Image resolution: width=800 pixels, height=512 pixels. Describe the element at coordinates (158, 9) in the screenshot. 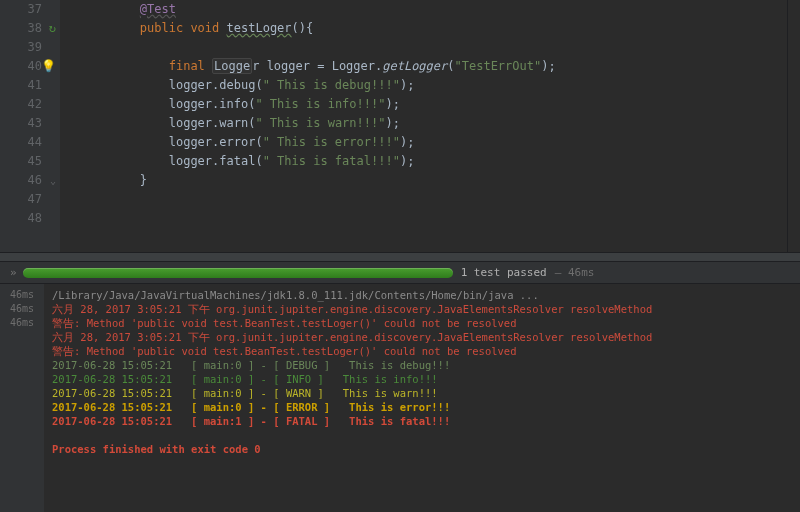

I see `annotation: @Test` at that location.